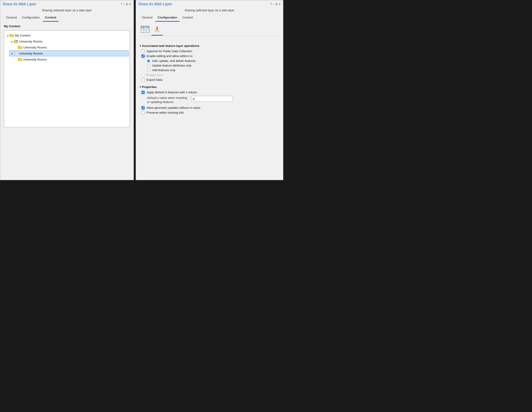 The image size is (532, 412). What do you see at coordinates (31, 53) in the screenshot?
I see `tree-label-group2: University Rooms` at bounding box center [31, 53].